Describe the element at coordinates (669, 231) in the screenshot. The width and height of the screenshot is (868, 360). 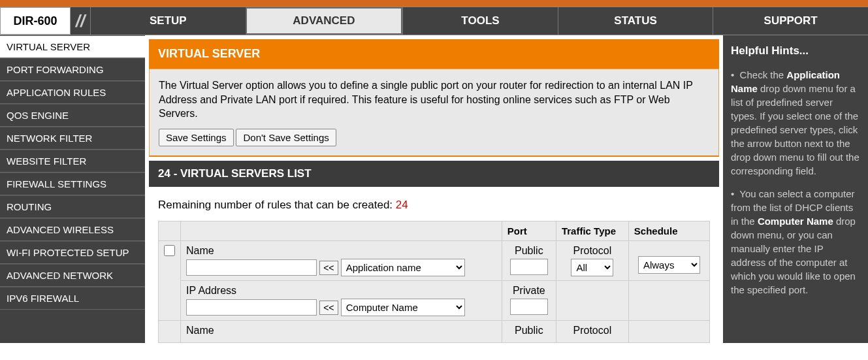
I see `header-schedule-col: Schedule` at that location.